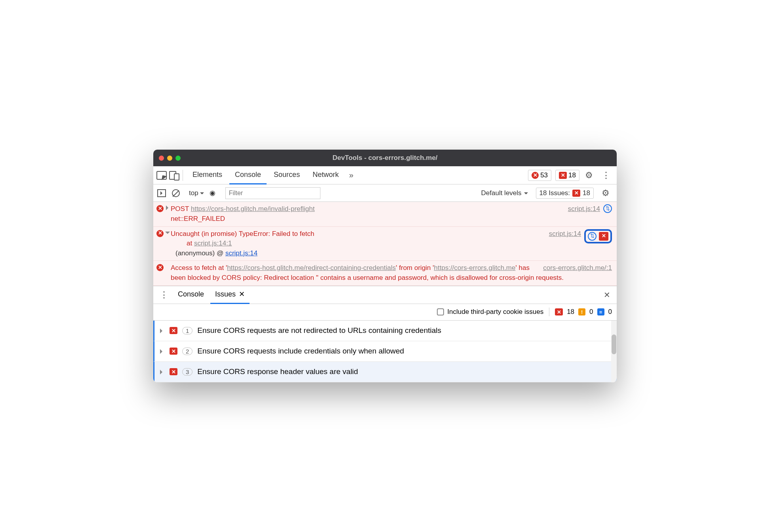  I want to click on issue-row: ✕ 1 Ensure CORS requests are not redirec…, so click(385, 331).